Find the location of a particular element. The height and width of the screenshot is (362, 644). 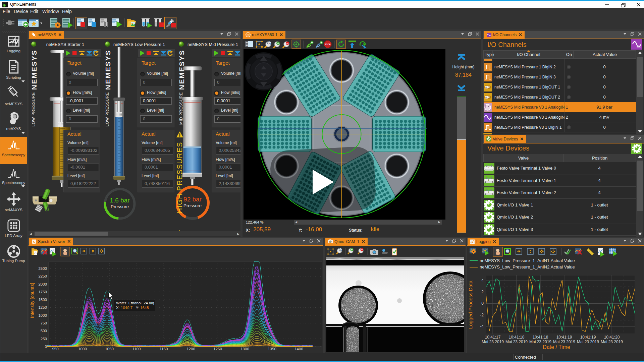

svg-text: HIGH PRESSURES is located at coordinates (180, 178).